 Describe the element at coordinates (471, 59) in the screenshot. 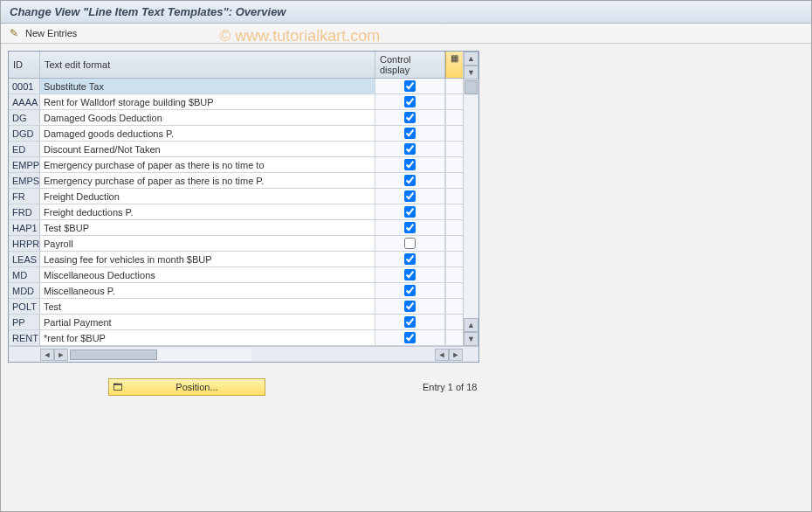

I see `scroll-up-button: ▲` at that location.